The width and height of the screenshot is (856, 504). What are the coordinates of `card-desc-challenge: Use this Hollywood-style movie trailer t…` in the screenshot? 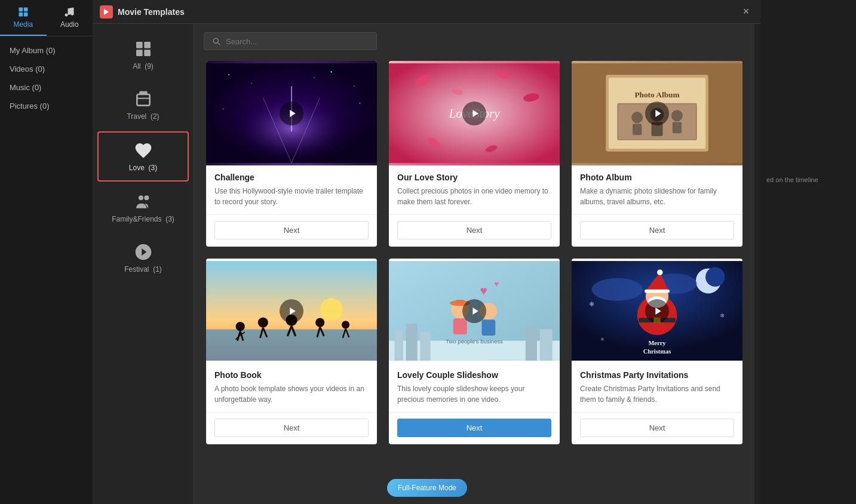 It's located at (292, 196).